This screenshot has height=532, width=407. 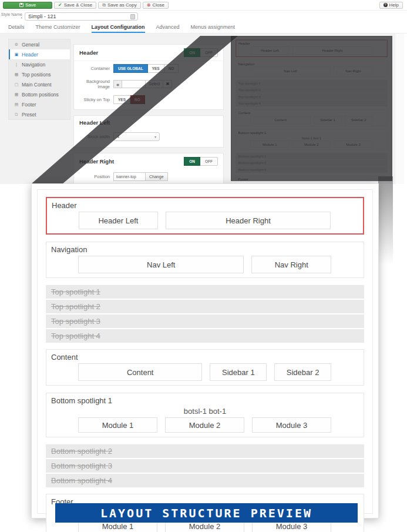 I want to click on sticky-yes-button: YES, so click(x=122, y=100).